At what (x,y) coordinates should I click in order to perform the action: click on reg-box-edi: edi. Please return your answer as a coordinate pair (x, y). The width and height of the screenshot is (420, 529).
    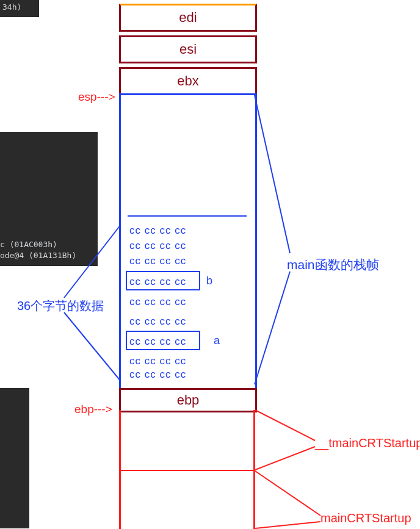
    Looking at the image, I should click on (188, 18).